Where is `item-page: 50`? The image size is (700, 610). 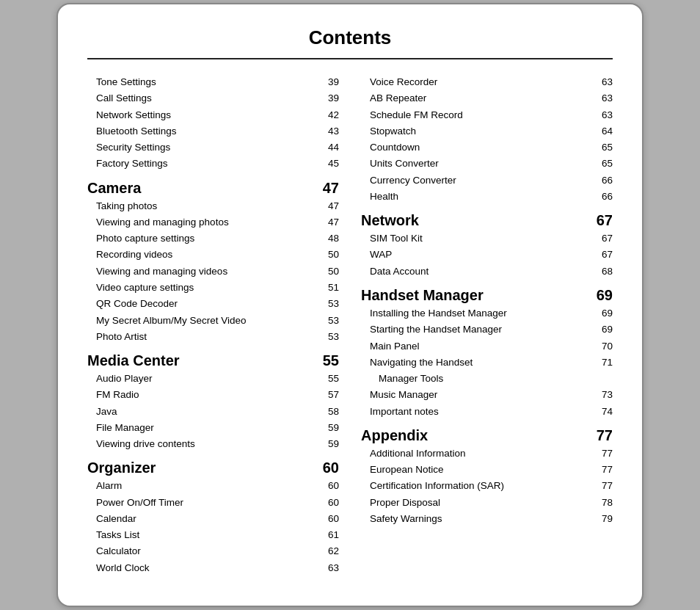 item-page: 50 is located at coordinates (329, 272).